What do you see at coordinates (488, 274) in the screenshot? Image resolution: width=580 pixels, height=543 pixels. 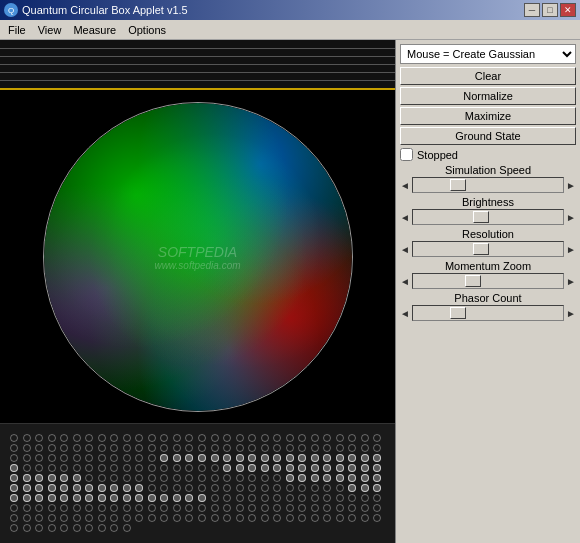 I see `momentum-zoom-section: Momentum Zoom ◄ ►` at bounding box center [488, 274].